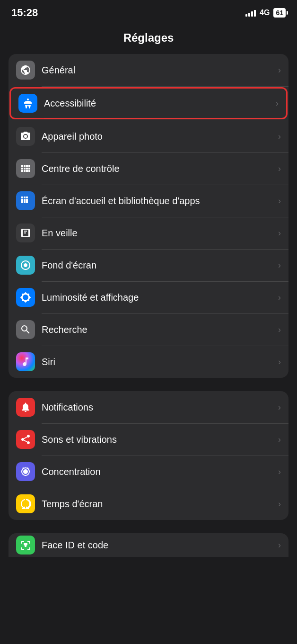 Image resolution: width=297 pixels, height=644 pixels. What do you see at coordinates (280, 472) in the screenshot?
I see `focus-chevron: ›` at bounding box center [280, 472].